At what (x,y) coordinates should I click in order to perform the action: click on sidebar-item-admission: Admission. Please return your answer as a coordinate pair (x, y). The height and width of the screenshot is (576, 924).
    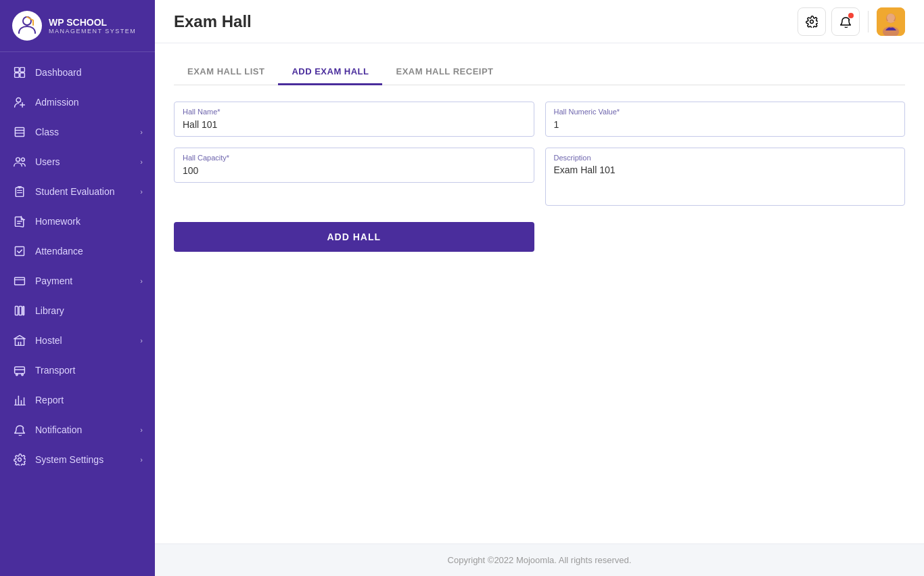
    Looking at the image, I should click on (77, 102).